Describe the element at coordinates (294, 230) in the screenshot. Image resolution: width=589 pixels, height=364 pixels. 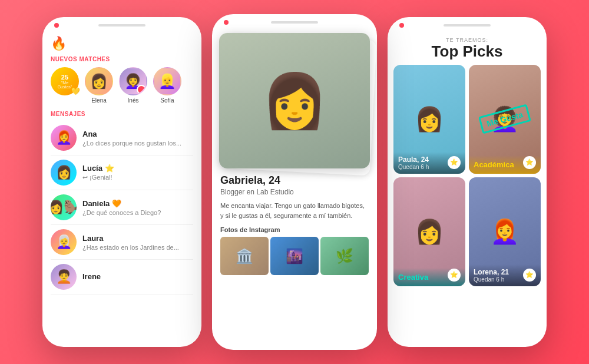
I see `instagram-title: Fotos de Instagram` at that location.